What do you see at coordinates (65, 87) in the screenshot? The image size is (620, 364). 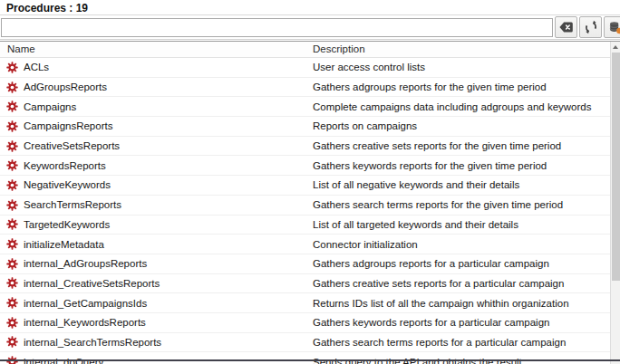 I see `procedure-name: AdGroupsReports` at bounding box center [65, 87].